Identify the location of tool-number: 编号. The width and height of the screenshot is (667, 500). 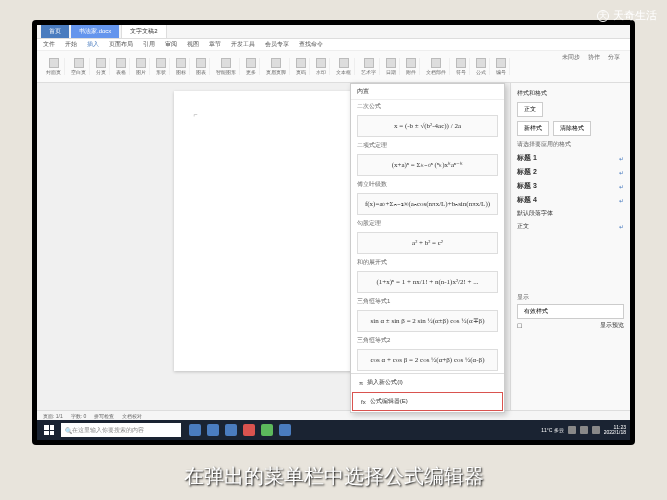
(502, 66).